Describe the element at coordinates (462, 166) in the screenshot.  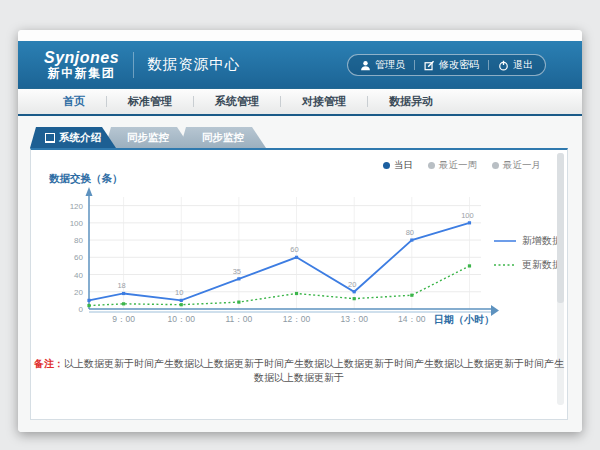
I see `time-range-filter: 当日最近一周最近一月` at that location.